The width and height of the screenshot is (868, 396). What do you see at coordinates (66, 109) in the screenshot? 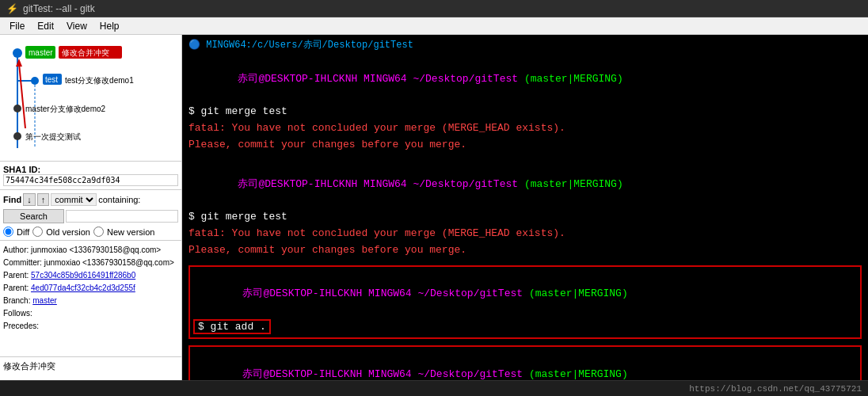
I see `svg-text: master分支修改demo2` at bounding box center [66, 109].